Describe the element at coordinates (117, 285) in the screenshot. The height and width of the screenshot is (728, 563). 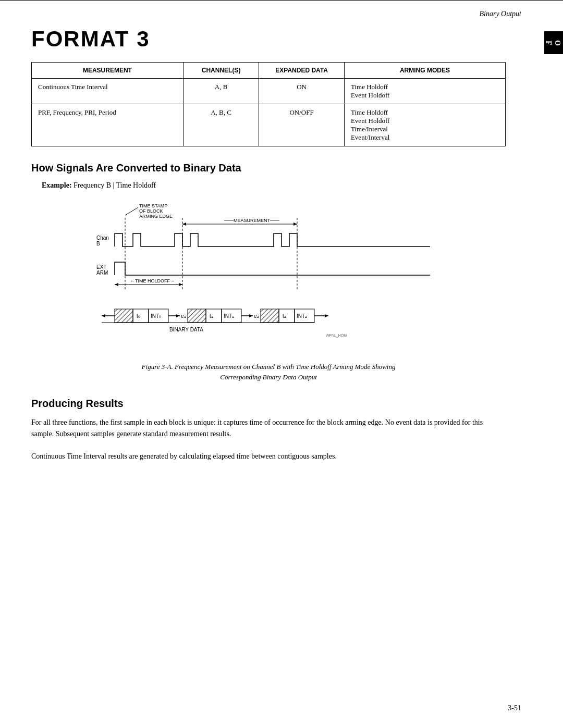
I see `holdoff-arrow-left` at that location.